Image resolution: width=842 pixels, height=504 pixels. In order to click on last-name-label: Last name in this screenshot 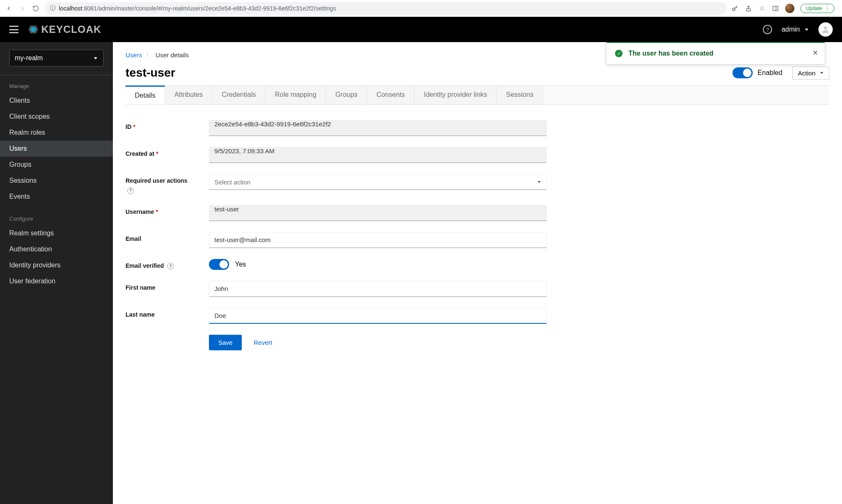, I will do `click(161, 313)`.